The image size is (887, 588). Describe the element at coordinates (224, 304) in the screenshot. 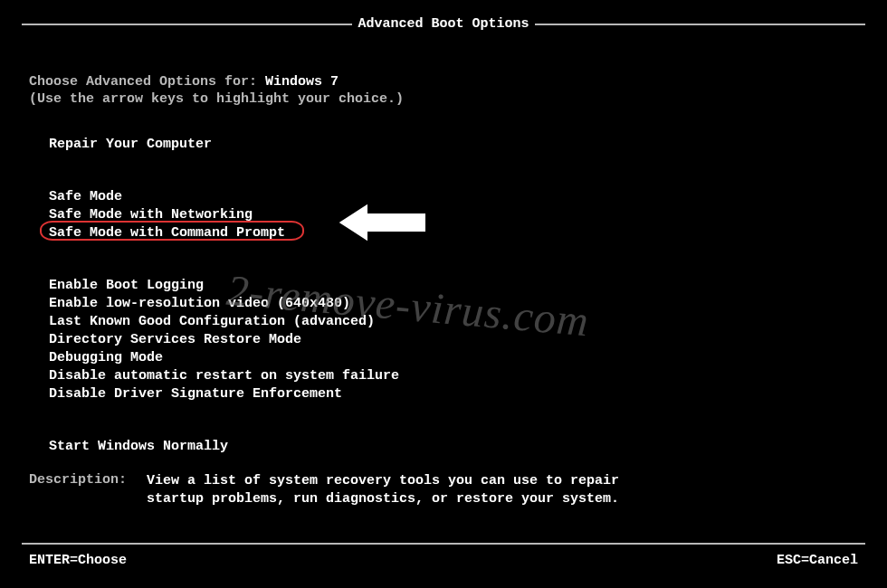

I see `menu-item-low-res-video: Enable low-resolution video (640x480)` at that location.